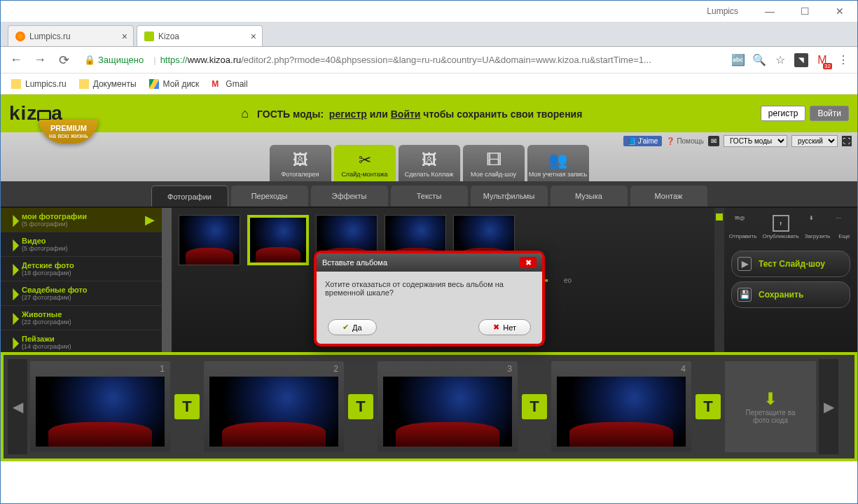 The width and height of the screenshot is (858, 504). Describe the element at coordinates (16, 84) in the screenshot. I see `folder-icon` at that location.